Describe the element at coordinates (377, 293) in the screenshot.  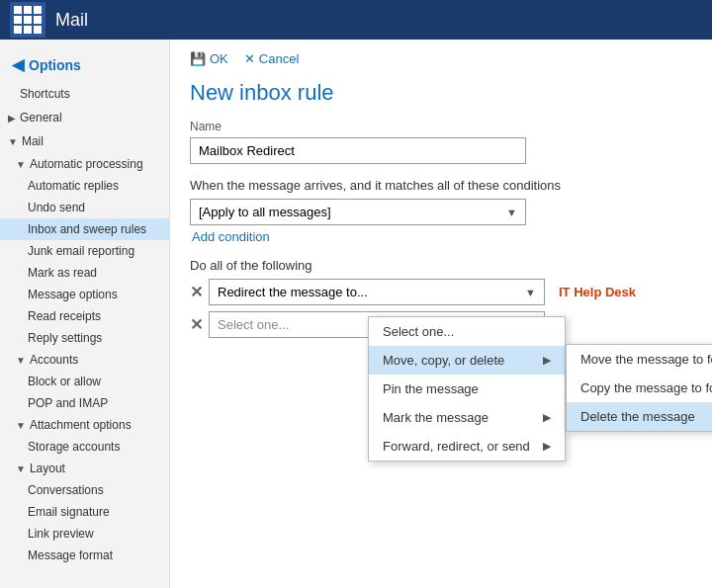
I see `action-dropdown-1: Redirect the message to... ▼` at that location.